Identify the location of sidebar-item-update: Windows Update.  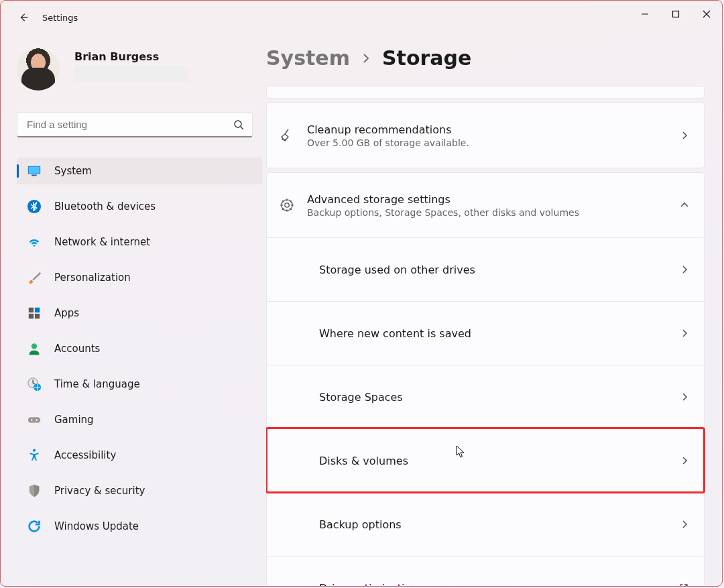
(139, 526).